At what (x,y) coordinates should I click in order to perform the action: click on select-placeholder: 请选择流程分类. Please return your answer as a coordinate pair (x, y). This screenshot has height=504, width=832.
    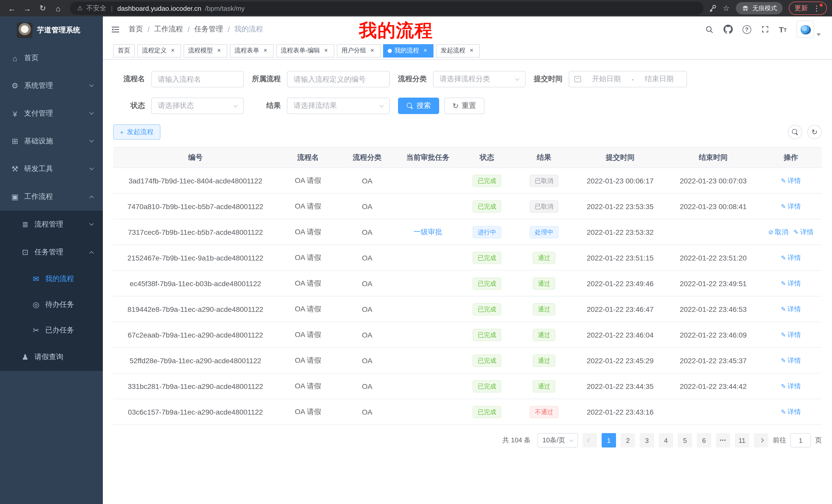
    Looking at the image, I should click on (465, 79).